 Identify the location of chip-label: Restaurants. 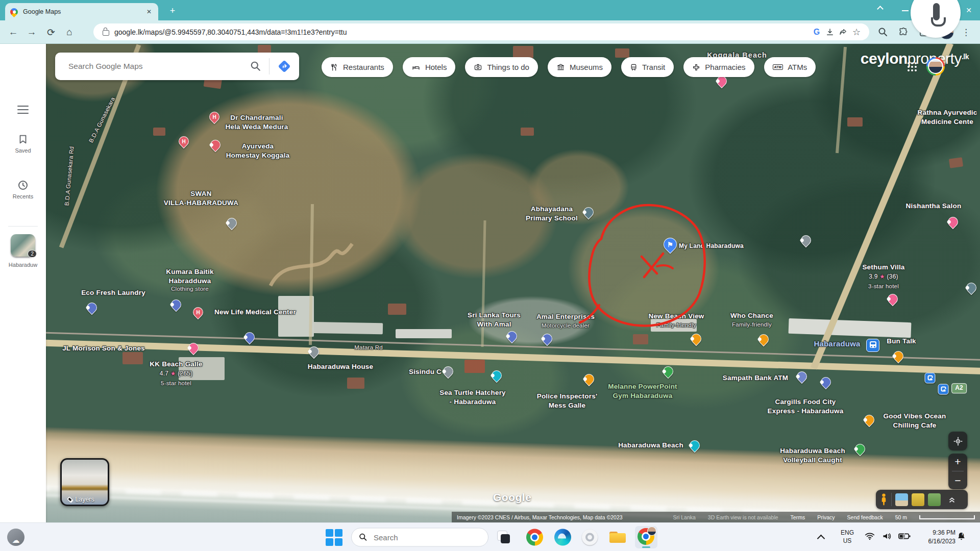
(363, 67).